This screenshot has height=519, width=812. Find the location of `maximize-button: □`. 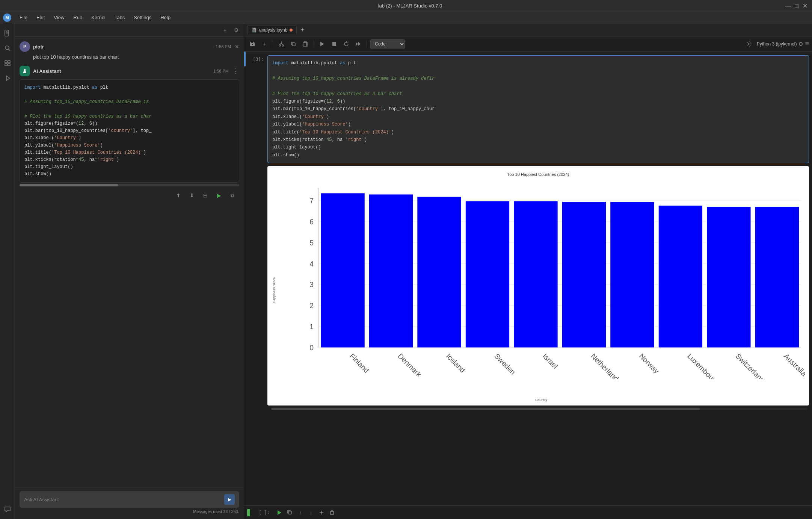

maximize-button: □ is located at coordinates (797, 6).